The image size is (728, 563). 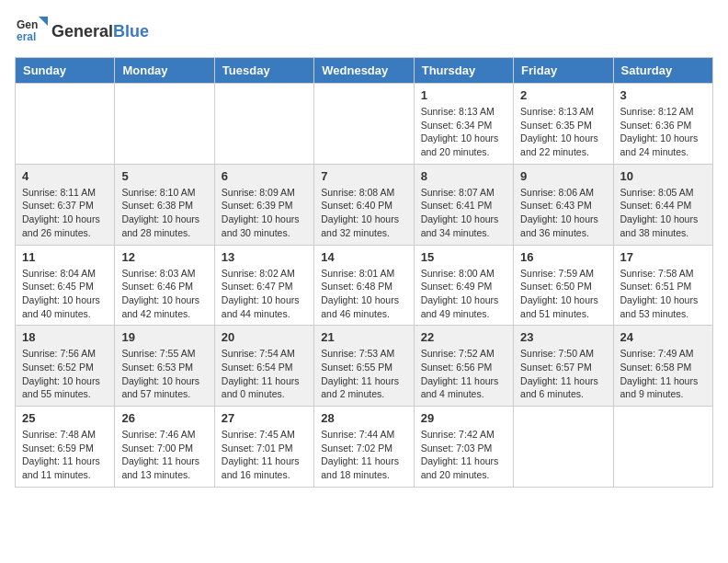 What do you see at coordinates (664, 213) in the screenshot?
I see `day-info: Sunrise: 8:05 AM Sunset: 6:44 PM Dayligh…` at bounding box center [664, 213].